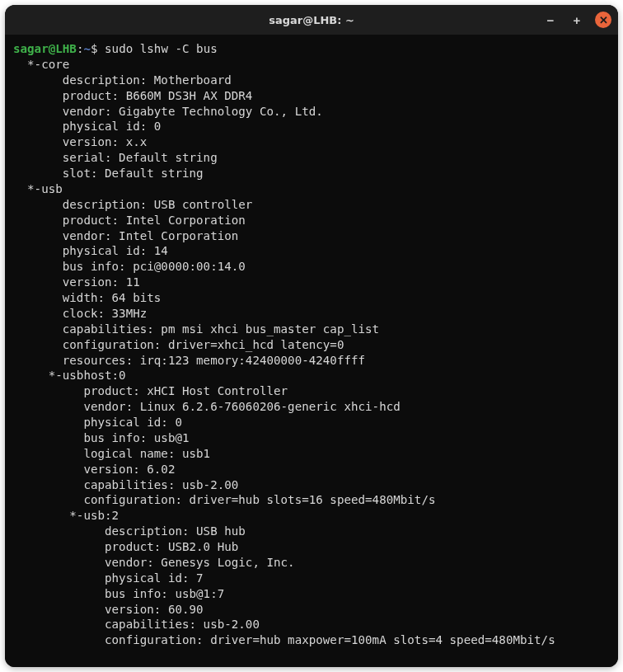  What do you see at coordinates (312, 173) in the screenshot?
I see `output-line: slot: Default string` at bounding box center [312, 173].